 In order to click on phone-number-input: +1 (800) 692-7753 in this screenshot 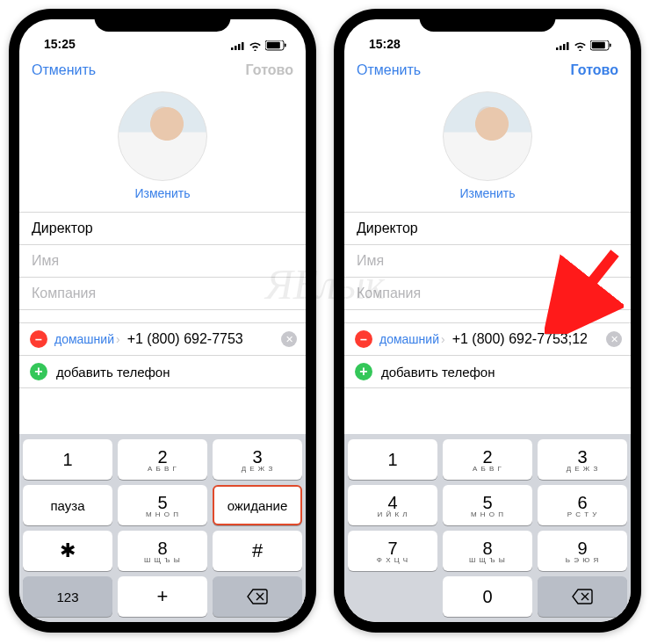, I will do `click(200, 339)`.